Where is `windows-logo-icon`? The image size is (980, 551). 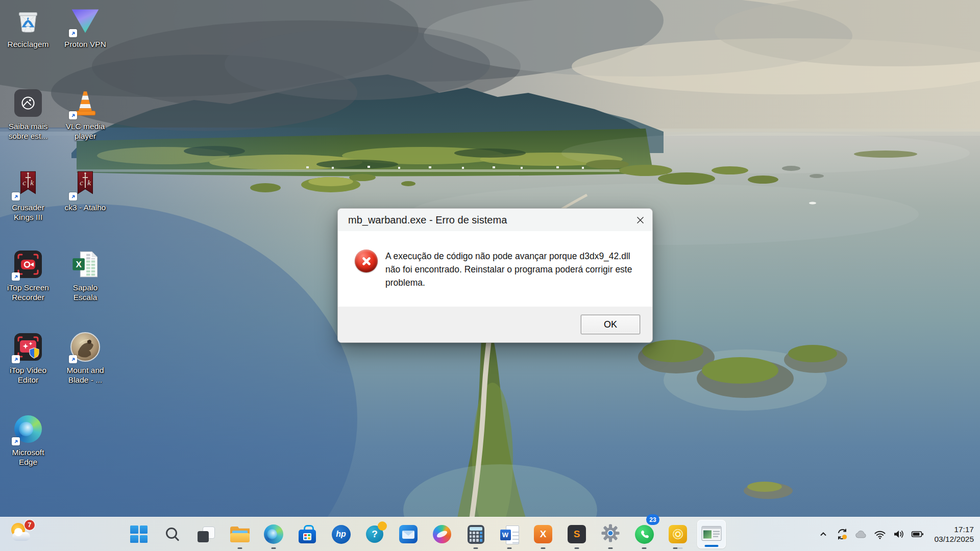
windows-logo-icon is located at coordinates (139, 534).